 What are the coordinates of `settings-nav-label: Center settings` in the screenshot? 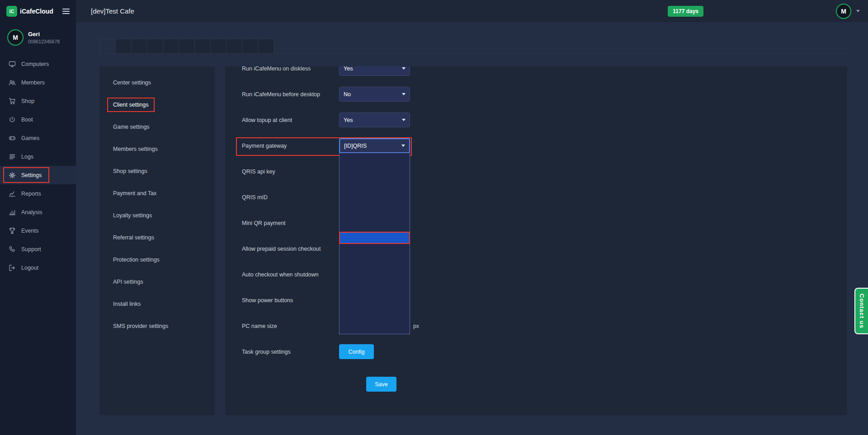 It's located at (132, 83).